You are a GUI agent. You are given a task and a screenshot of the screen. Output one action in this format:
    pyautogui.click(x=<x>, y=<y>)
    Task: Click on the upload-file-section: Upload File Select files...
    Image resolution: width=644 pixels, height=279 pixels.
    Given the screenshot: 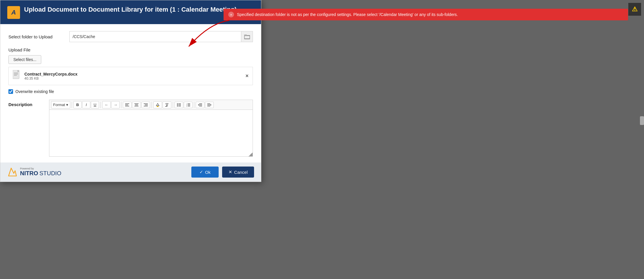 What is the action you would take?
    pyautogui.click(x=131, y=66)
    